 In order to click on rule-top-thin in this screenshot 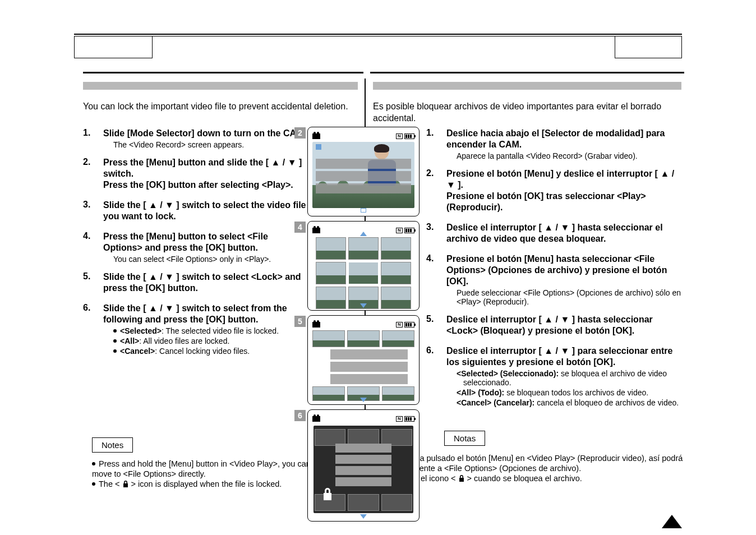, I will do `click(378, 36)`.